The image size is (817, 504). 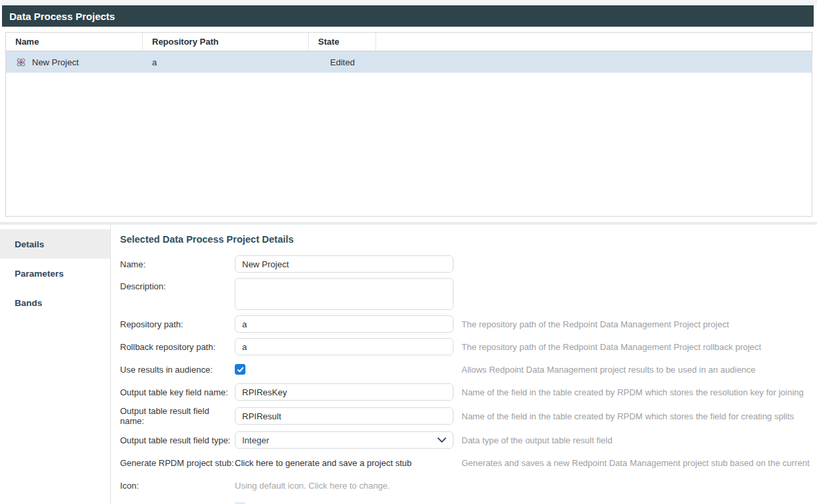 I want to click on change-icon-link: Using default icon. Click here to change…, so click(x=312, y=485).